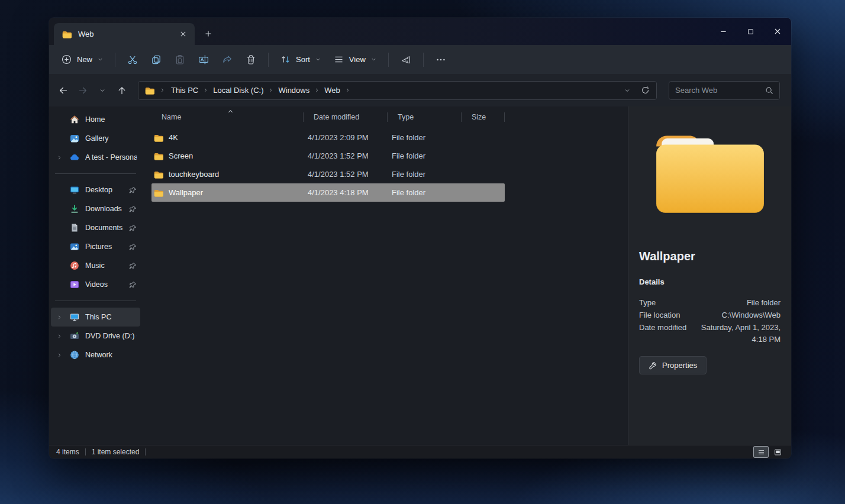  I want to click on details-title: Wallpaper, so click(710, 257).